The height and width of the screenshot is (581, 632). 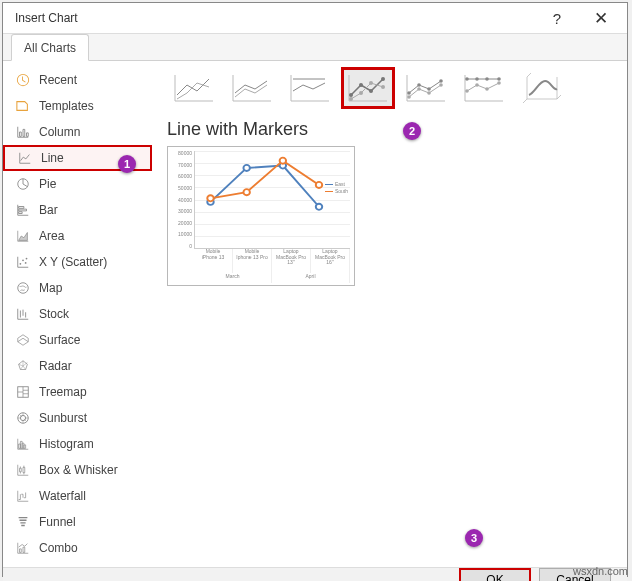 I want to click on close-icon: ✕, so click(x=601, y=18).